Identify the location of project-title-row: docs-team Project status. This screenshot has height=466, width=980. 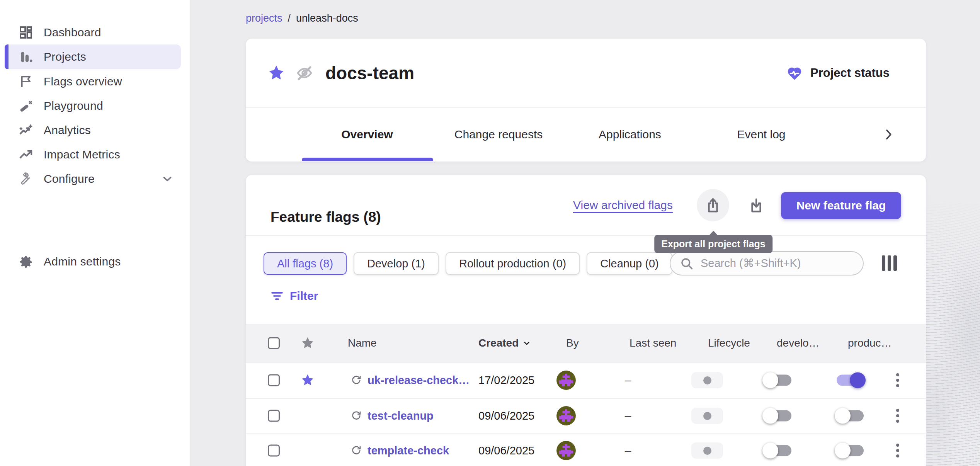
(586, 73).